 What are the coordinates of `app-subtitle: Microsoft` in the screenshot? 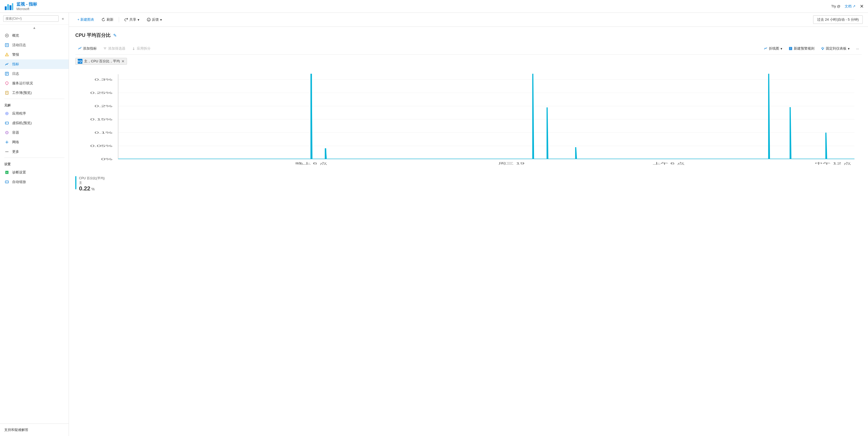 It's located at (27, 9).